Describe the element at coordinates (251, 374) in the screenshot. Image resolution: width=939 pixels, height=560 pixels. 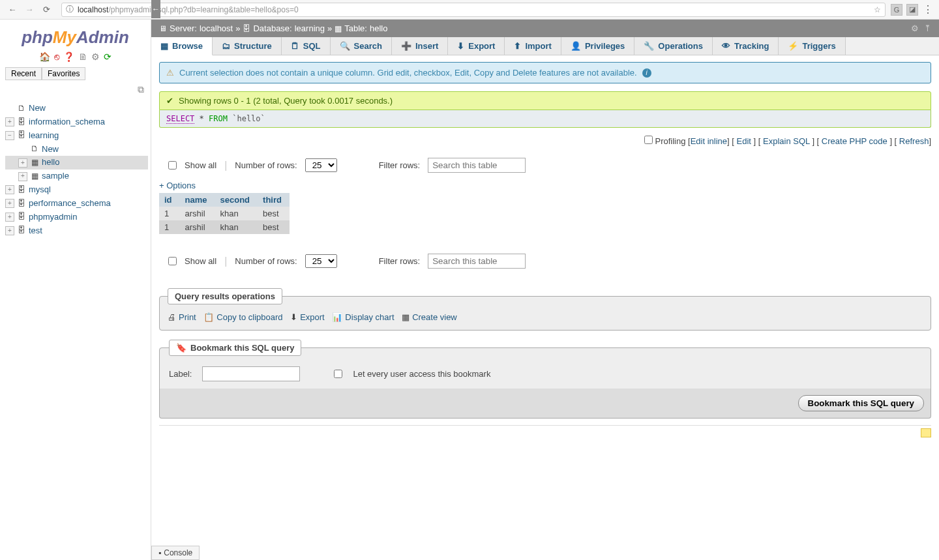
I see `bookmark-label-input` at that location.